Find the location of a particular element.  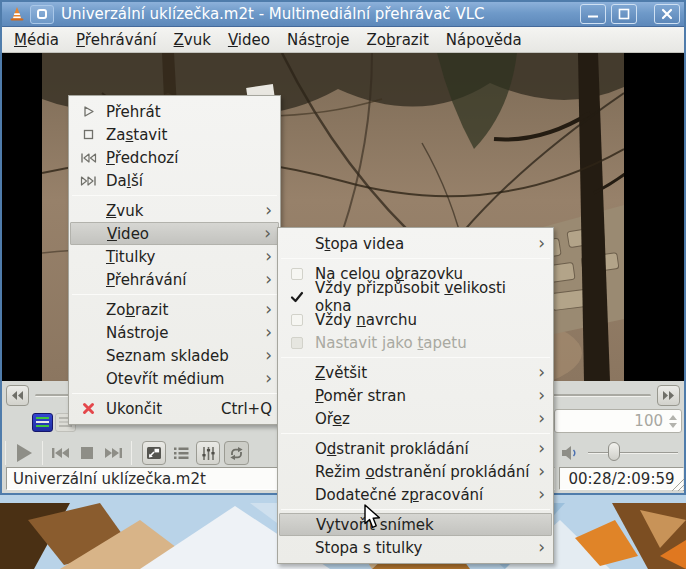

menu-item-playlist-sub: Seznam skladeb › is located at coordinates (174, 356).